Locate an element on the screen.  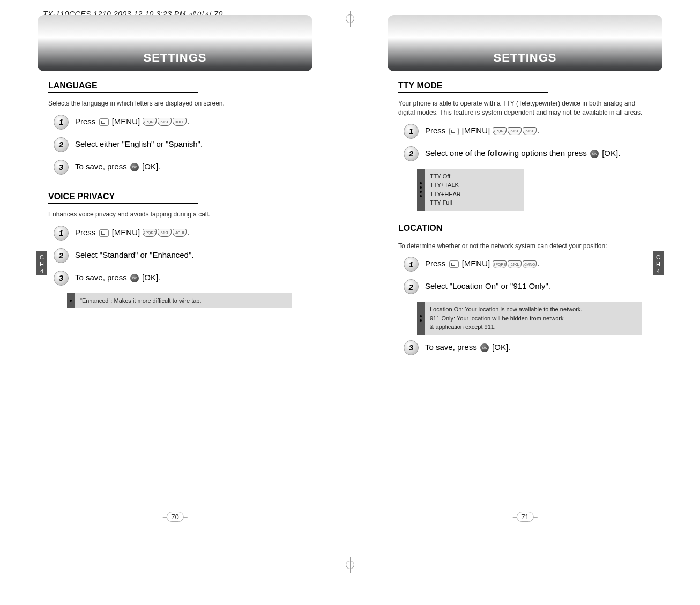
intro-language: Selects the language in which letters ar… is located at coordinates (175, 104).